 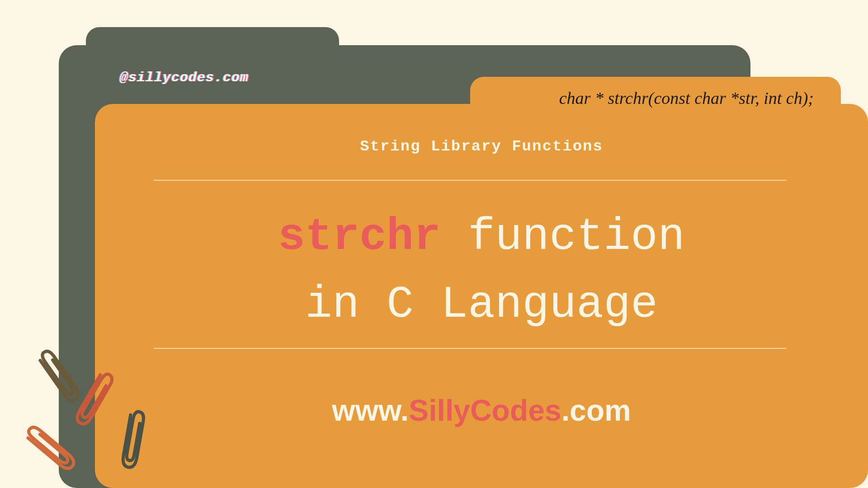 What do you see at coordinates (212, 41) in the screenshot?
I see `folder-back-tab` at bounding box center [212, 41].